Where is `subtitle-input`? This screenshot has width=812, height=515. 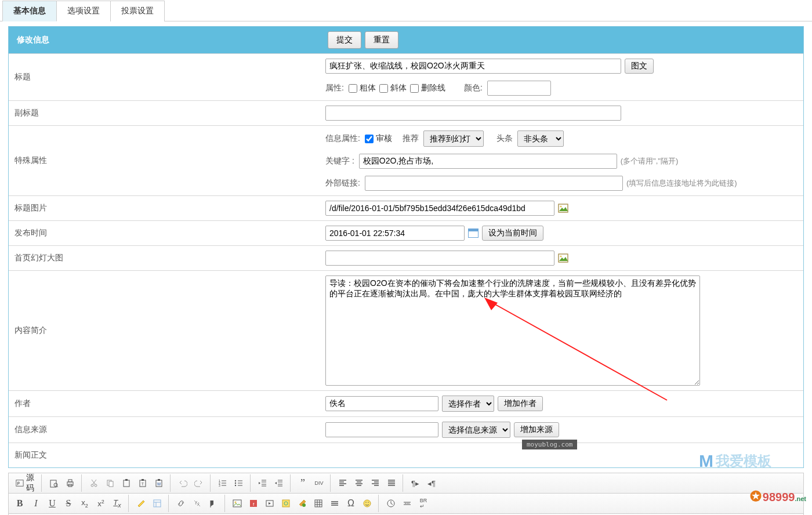 subtitle-input is located at coordinates (473, 113).